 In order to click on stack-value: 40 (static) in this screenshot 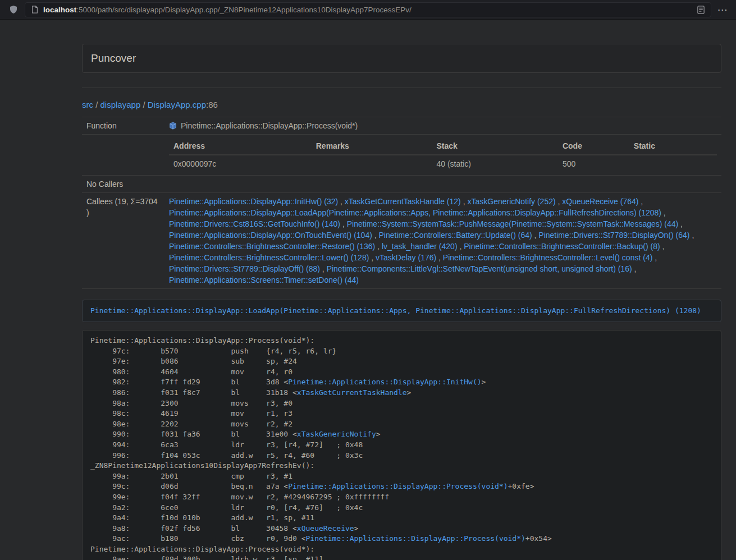, I will do `click(495, 164)`.